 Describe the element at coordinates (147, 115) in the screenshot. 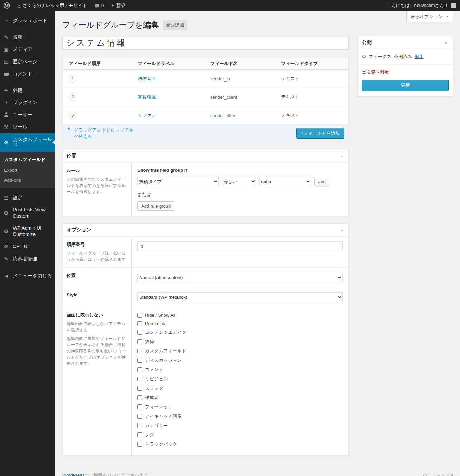

I see `field-label-link: リファラ` at that location.